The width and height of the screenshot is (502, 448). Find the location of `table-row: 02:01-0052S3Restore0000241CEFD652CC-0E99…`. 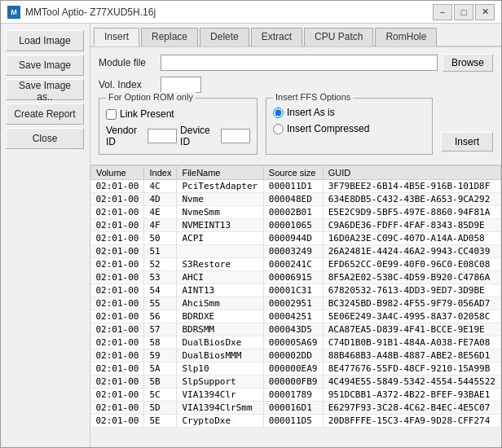

table-row: 02:01-0052S3Restore0000241CEFD652CC-0E99… is located at coordinates (297, 265).